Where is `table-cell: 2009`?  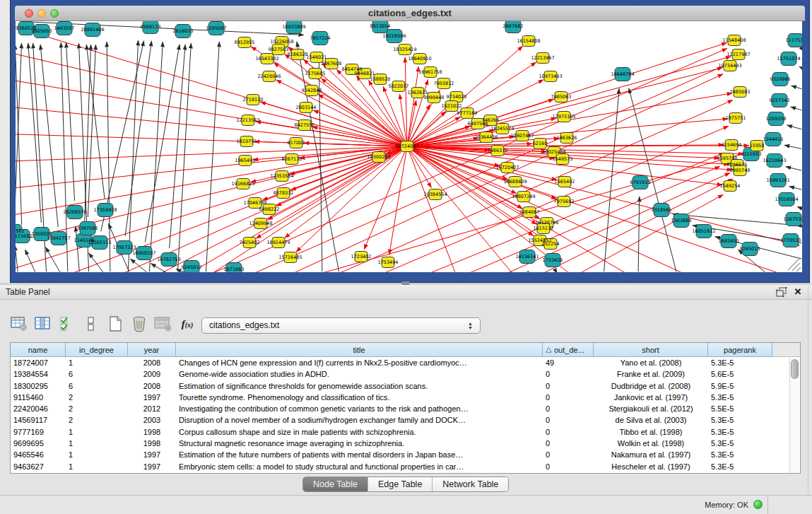 table-cell: 2009 is located at coordinates (152, 374).